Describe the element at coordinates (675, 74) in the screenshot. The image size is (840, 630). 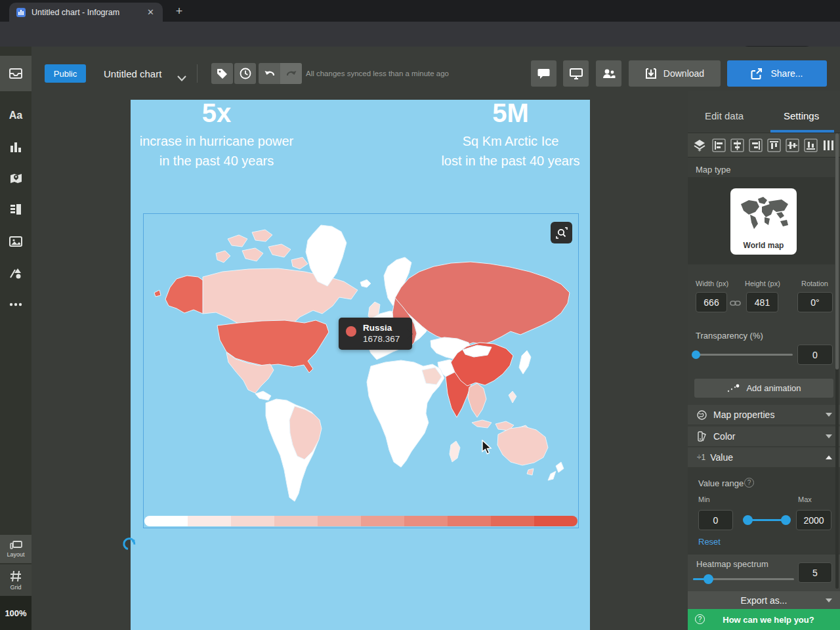
I see `download-button: Download` at that location.